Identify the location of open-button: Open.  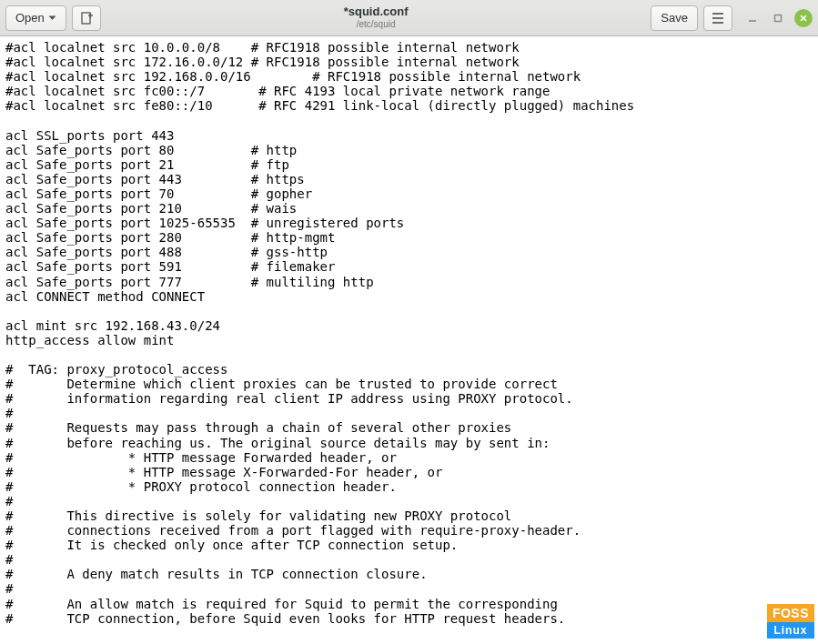
(36, 18).